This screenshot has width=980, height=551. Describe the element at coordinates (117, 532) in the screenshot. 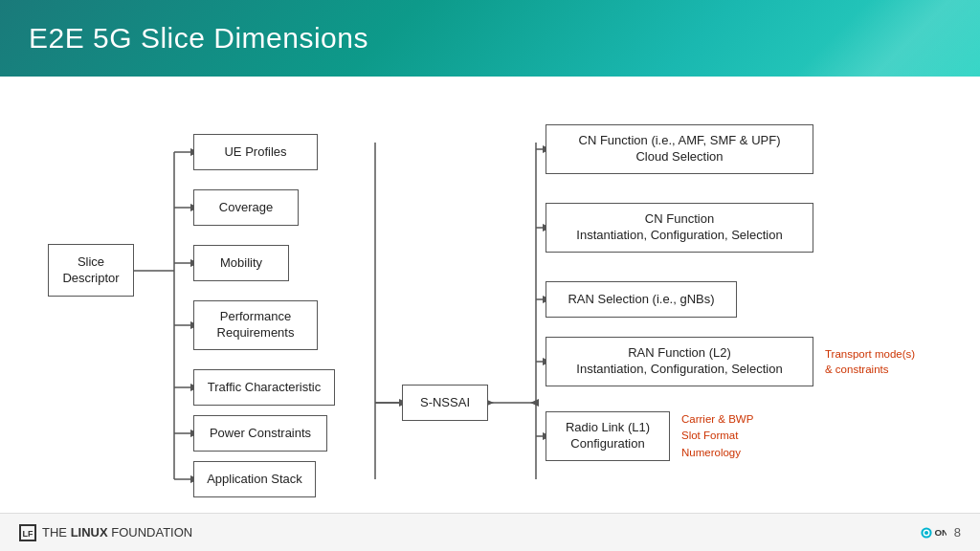

I see `linux-foundation-label: THE LINUX FOUNDATION` at that location.